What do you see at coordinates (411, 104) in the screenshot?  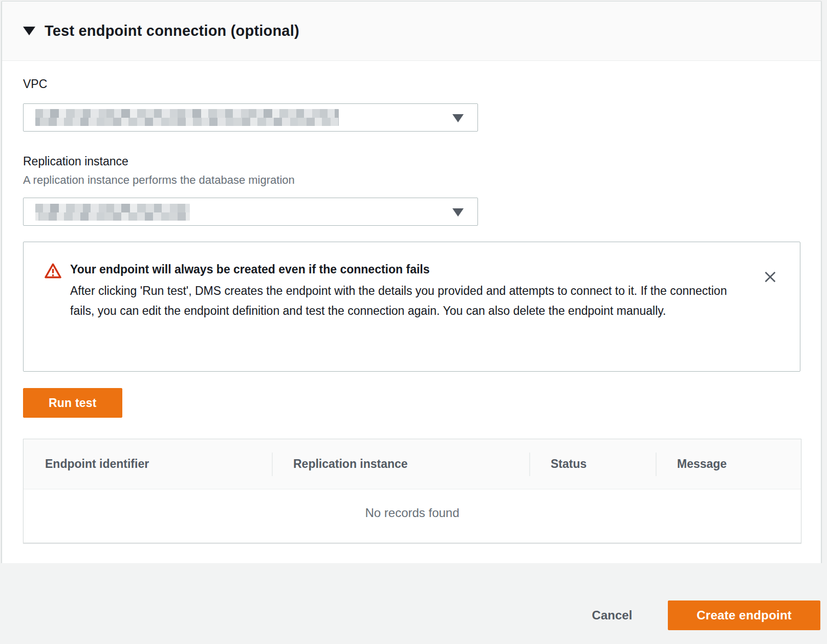 I see `vpc-field: VPC` at bounding box center [411, 104].